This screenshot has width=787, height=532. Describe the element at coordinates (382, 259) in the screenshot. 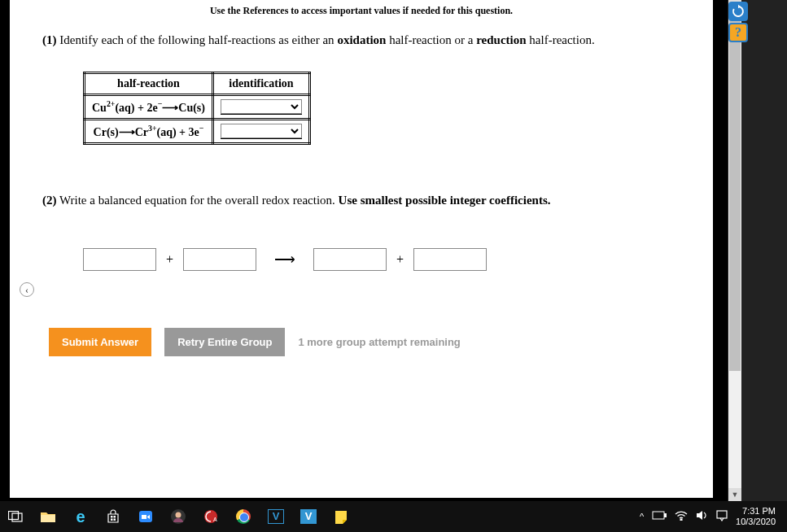

I see `equation-inputs: + ⟶ +` at that location.